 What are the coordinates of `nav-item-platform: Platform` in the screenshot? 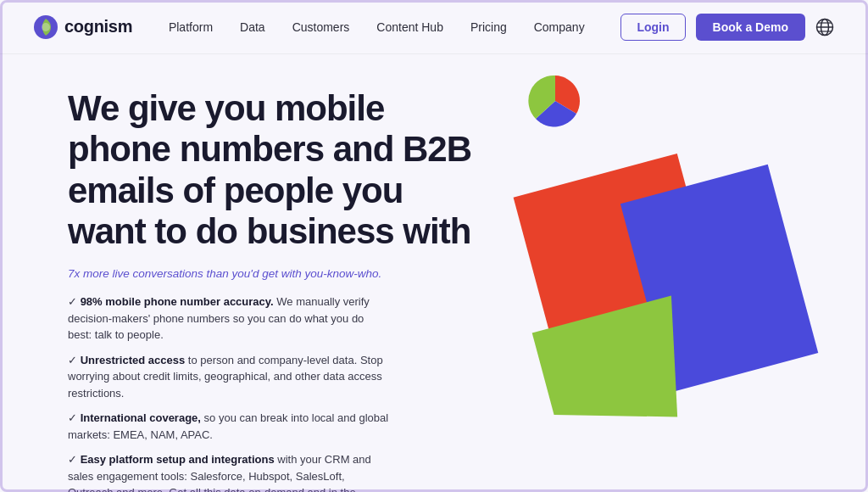 It's located at (191, 27).